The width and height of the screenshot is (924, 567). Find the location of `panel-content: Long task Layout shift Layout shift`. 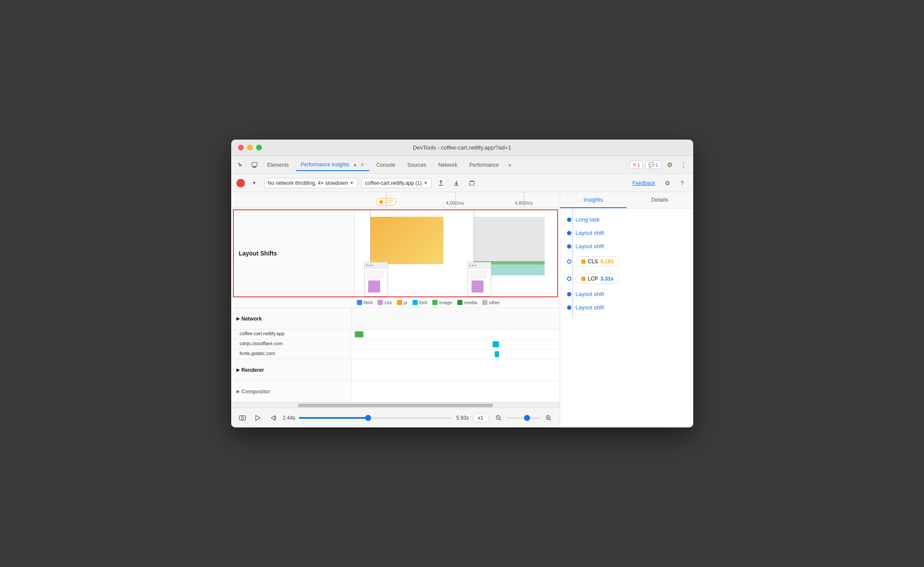

panel-content: Long task Layout shift Layout shift is located at coordinates (627, 318).